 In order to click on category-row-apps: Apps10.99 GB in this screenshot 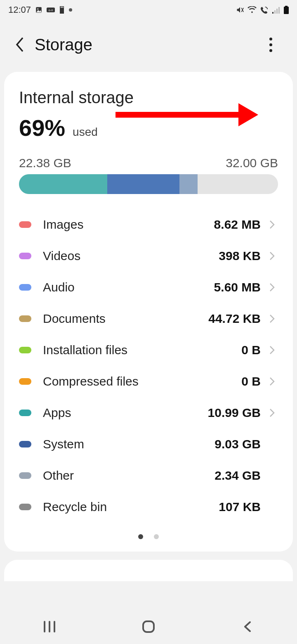, I will do `click(148, 413)`.